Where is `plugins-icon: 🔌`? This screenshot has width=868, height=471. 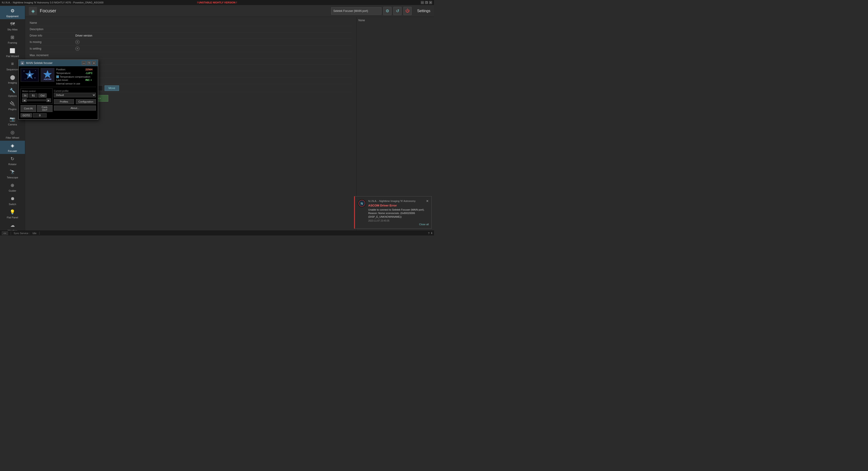
plugins-icon: 🔌 is located at coordinates (12, 104).